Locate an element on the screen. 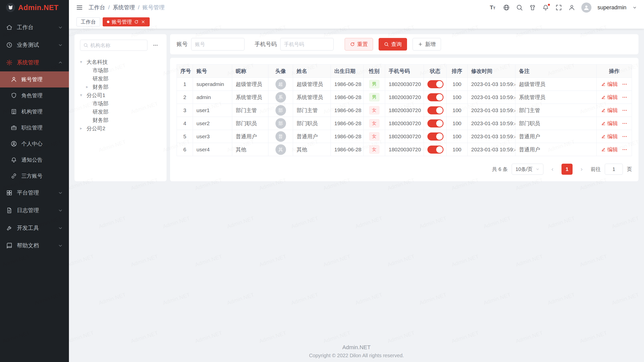 The width and height of the screenshot is (644, 362). logo-text: Admin.NET is located at coordinates (38, 8).